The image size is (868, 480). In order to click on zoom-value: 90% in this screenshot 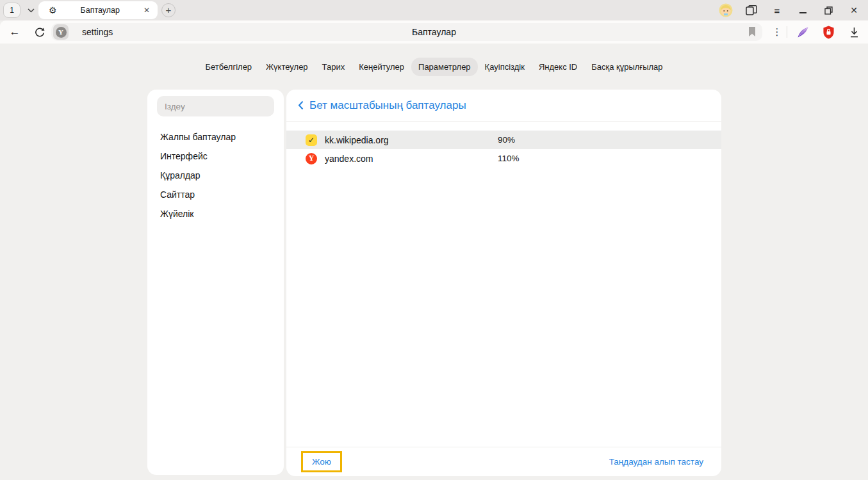, I will do `click(506, 140)`.